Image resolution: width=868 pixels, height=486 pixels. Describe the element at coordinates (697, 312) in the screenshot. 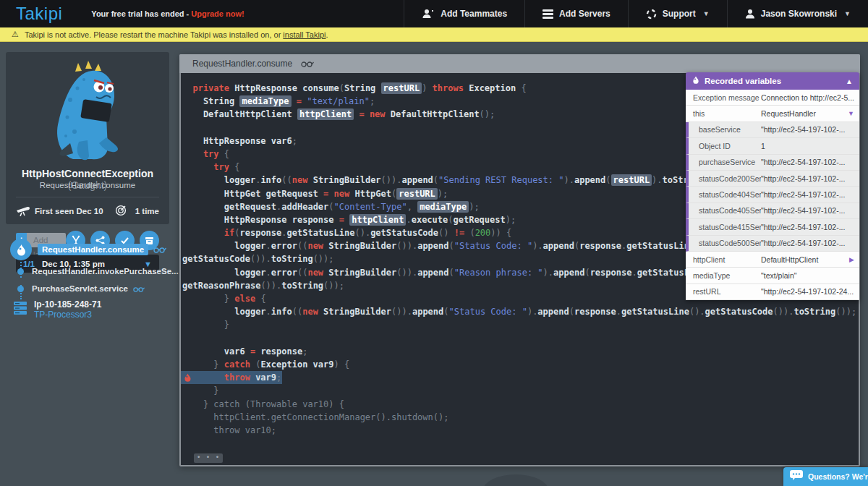

I see `code-token: ().` at that location.